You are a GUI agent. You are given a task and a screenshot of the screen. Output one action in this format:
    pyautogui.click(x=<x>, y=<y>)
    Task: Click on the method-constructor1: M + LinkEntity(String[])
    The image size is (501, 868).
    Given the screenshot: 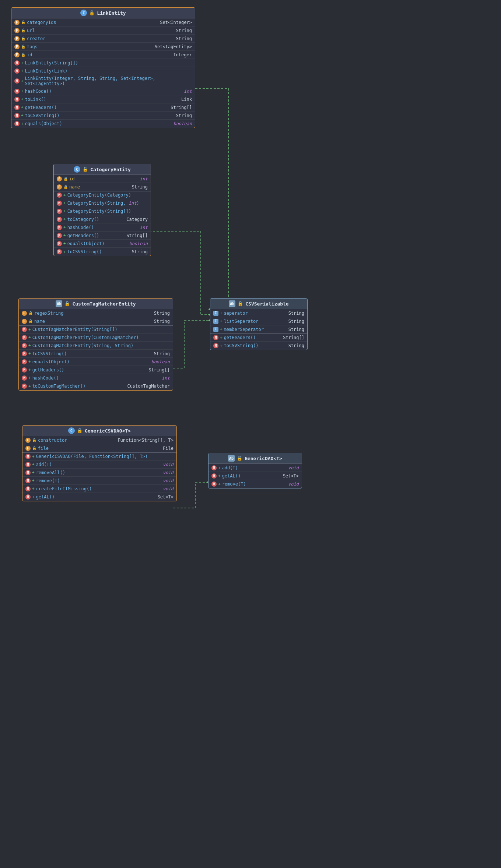 What is the action you would take?
    pyautogui.click(x=103, y=63)
    